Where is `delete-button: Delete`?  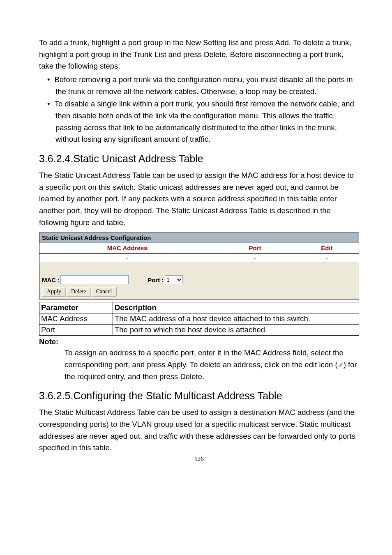
delete-button: Delete is located at coordinates (79, 292).